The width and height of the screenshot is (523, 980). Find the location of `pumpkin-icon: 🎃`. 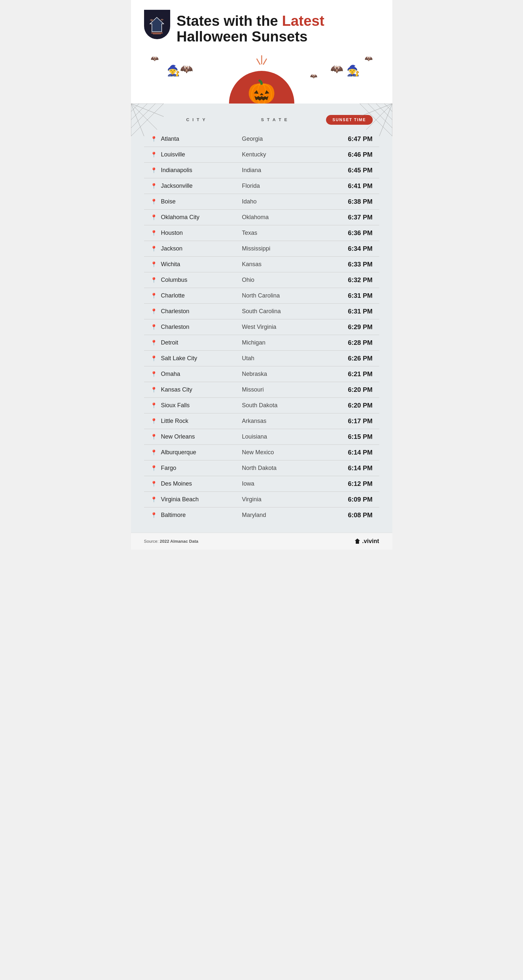

pumpkin-icon: 🎃 is located at coordinates (262, 91).